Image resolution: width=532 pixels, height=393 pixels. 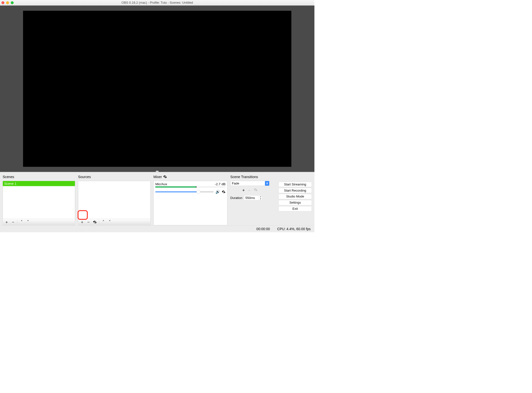 I want to click on duration-label: Duration, so click(x=237, y=198).